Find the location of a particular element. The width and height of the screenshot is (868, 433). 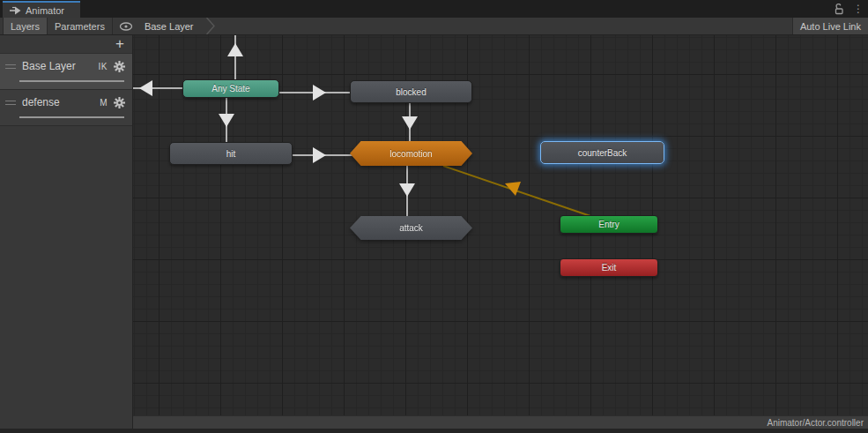

unlock-icon is located at coordinates (839, 9).